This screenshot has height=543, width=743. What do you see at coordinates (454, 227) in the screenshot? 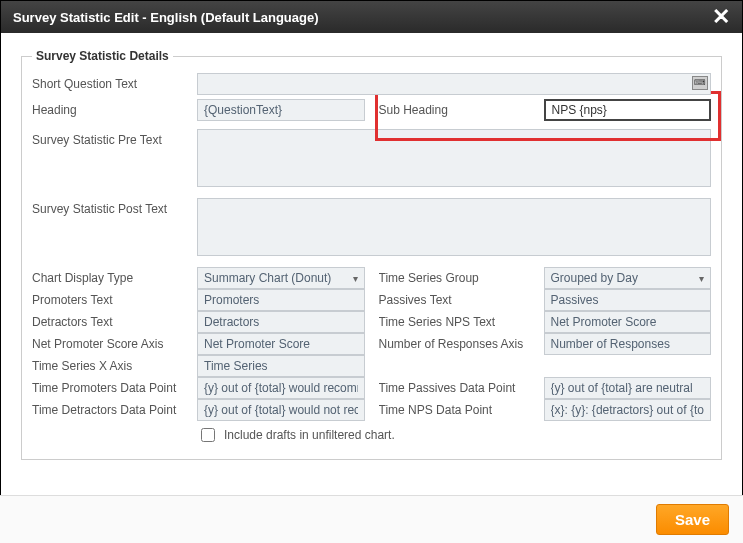
I see `post-text-input` at bounding box center [454, 227].